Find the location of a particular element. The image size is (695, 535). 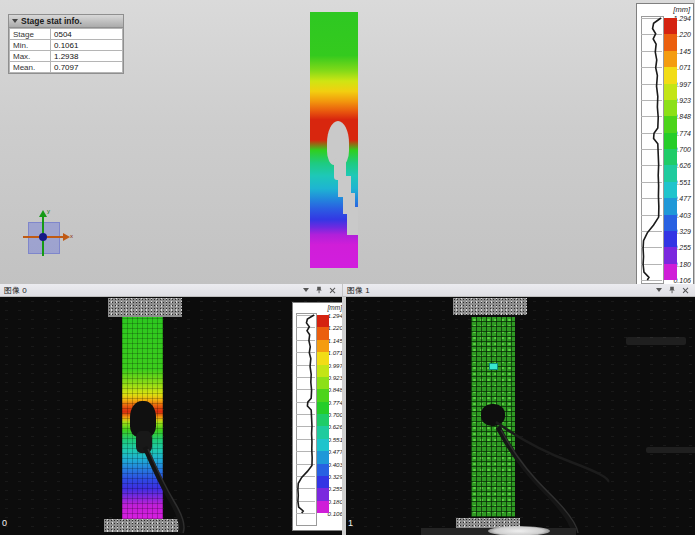

extensometer is located at coordinates (493, 415).